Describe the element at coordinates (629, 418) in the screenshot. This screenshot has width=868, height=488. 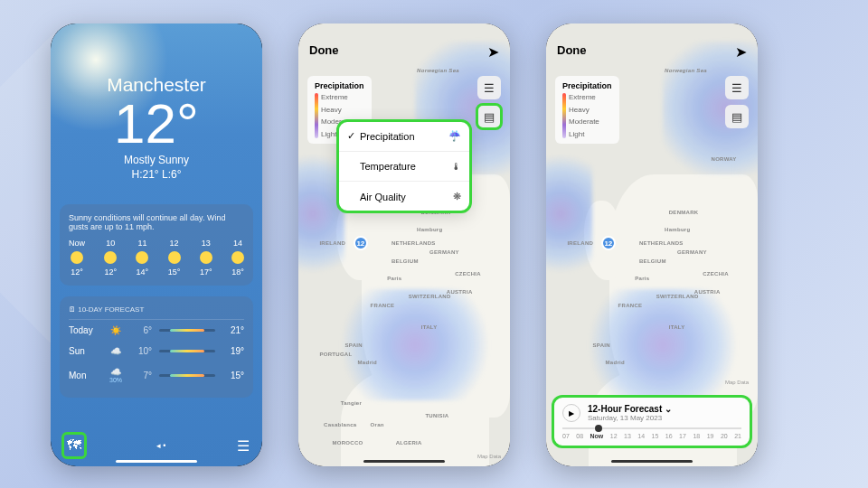
I see `timeline-date: Saturday, 13 May 2023` at that location.